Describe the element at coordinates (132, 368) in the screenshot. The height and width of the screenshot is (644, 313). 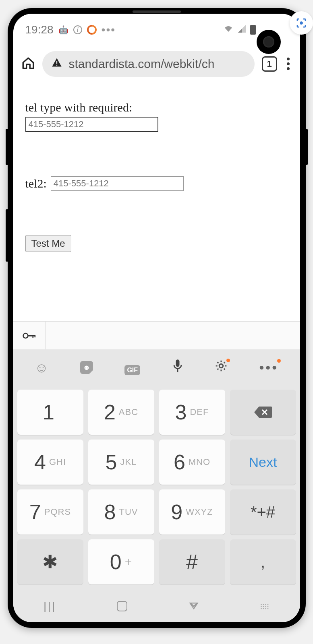
I see `gif-icon: GIF` at that location.